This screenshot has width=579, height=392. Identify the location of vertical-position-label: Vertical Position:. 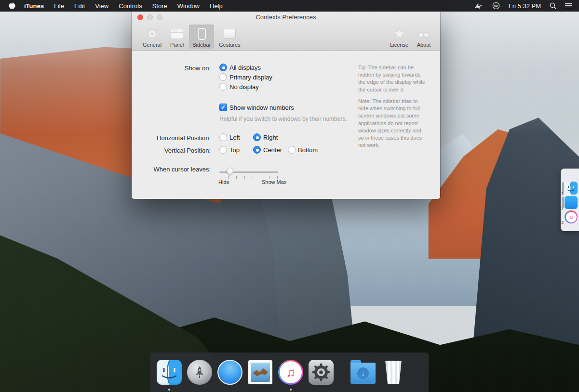
(171, 150).